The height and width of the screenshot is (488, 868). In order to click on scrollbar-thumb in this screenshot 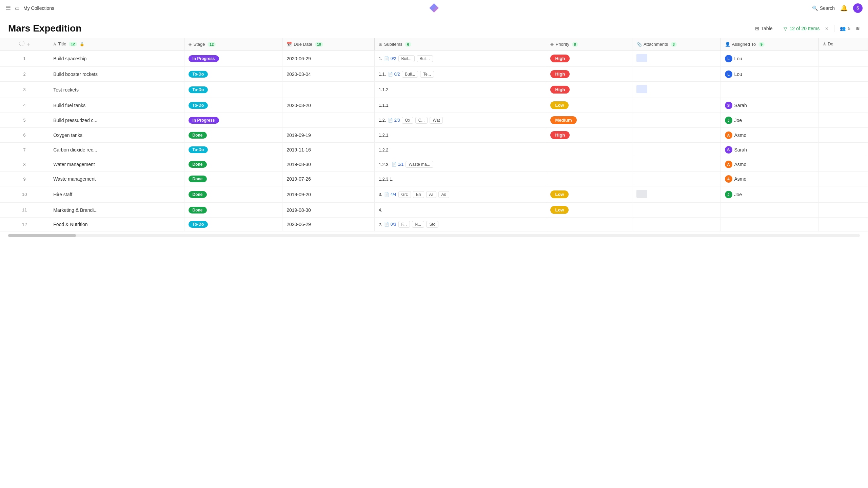, I will do `click(42, 236)`.